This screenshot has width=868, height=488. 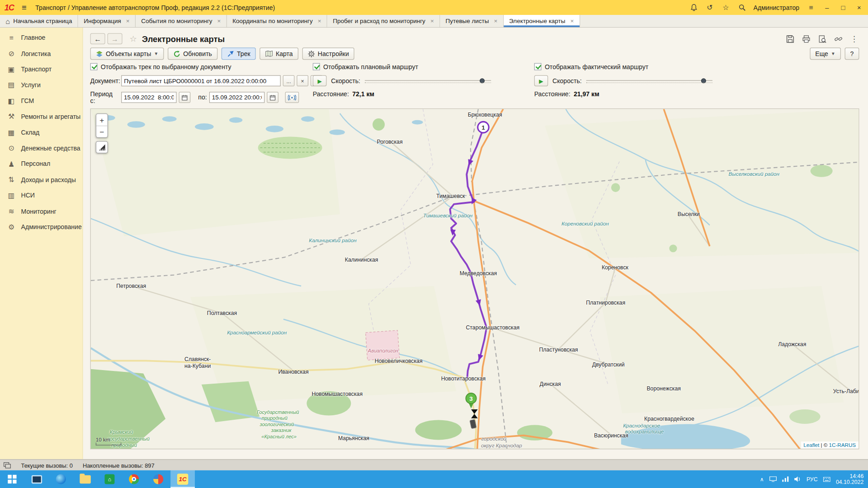 What do you see at coordinates (345, 80) in the screenshot?
I see `planned-speed-label: Скорость:` at bounding box center [345, 80].